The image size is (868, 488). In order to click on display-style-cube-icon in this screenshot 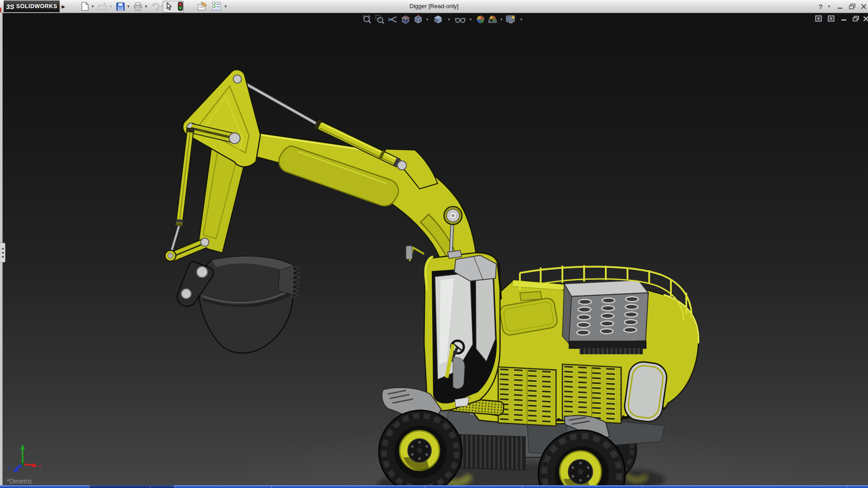, I will do `click(438, 19)`.